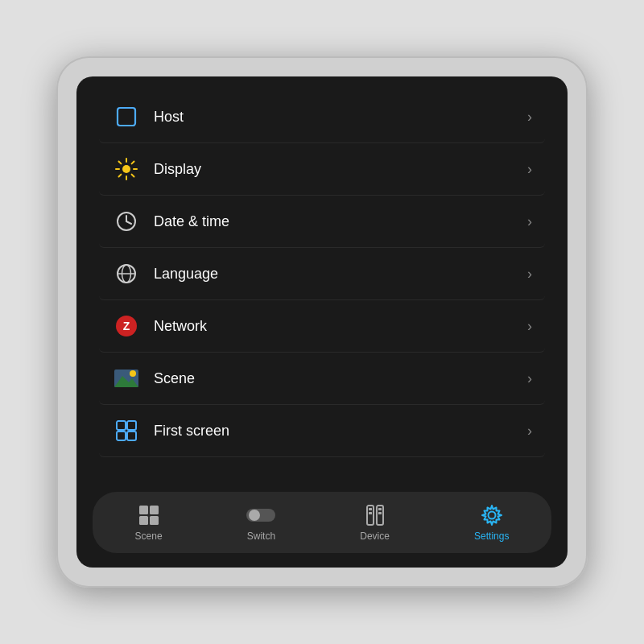 The width and height of the screenshot is (644, 644). Describe the element at coordinates (341, 118) in the screenshot. I see `menu-item-host-label: Host` at that location.